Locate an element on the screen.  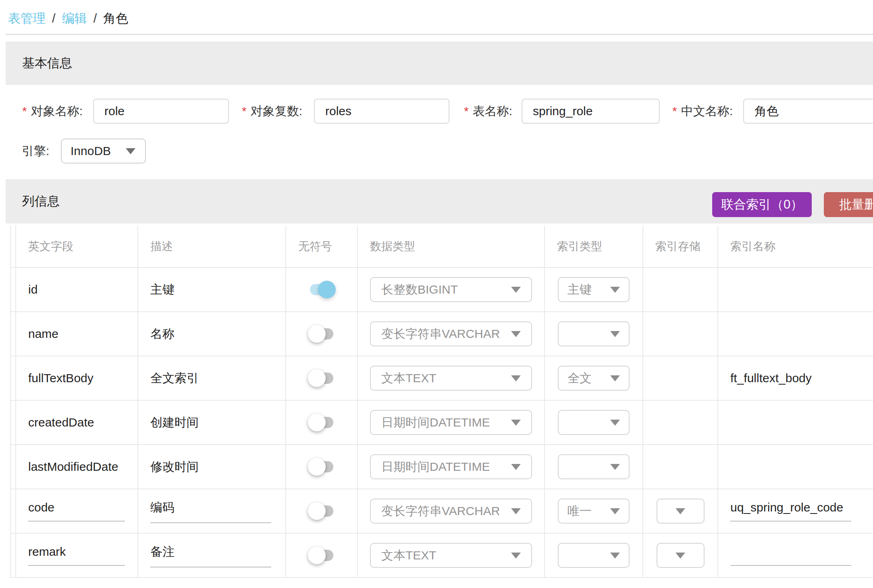
batch-delete-button: 批量删 is located at coordinates (848, 205).